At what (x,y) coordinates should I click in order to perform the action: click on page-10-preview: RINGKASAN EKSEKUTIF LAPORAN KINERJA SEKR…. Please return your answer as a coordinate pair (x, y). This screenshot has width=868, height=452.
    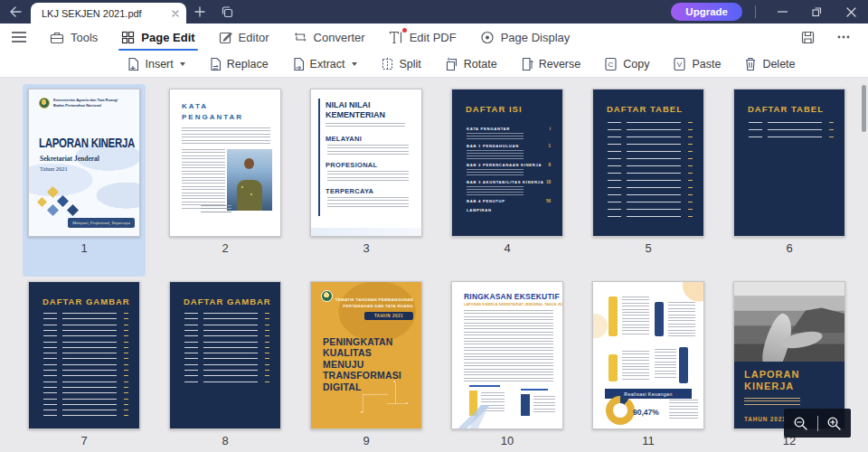
    Looking at the image, I should click on (507, 355).